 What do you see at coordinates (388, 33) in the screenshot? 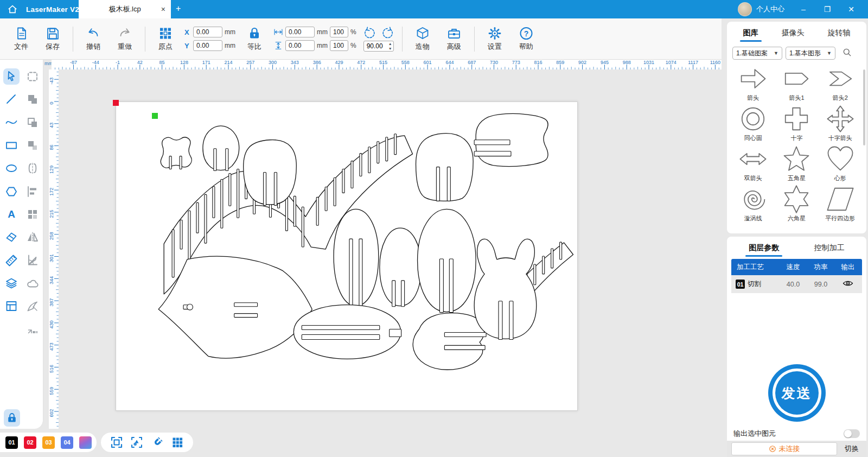
I see `rotate-cw-icon` at bounding box center [388, 33].